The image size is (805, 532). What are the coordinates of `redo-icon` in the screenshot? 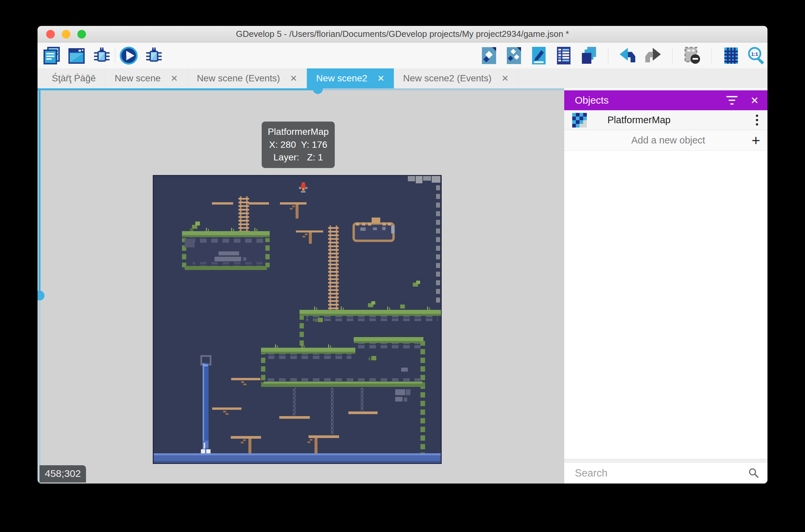 It's located at (653, 56).